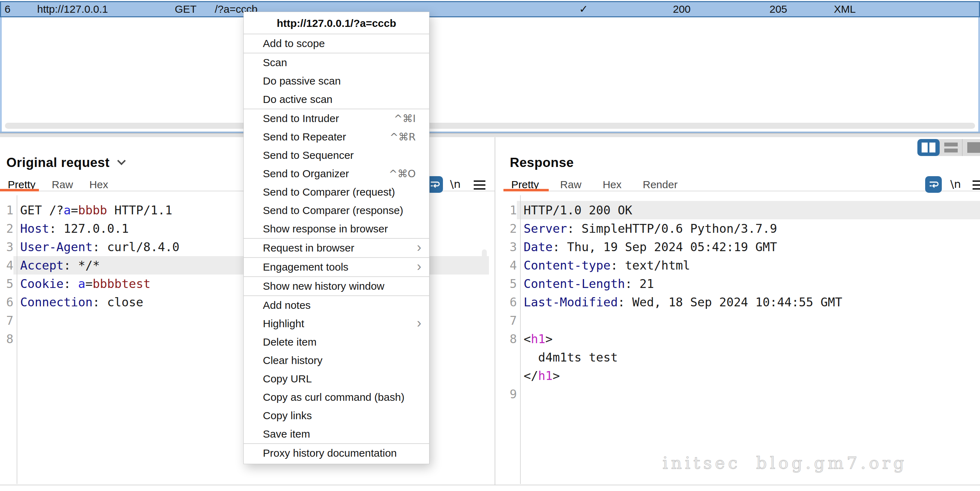 This screenshot has height=491, width=980. Describe the element at coordinates (951, 148) in the screenshot. I see `rows-icon` at that location.